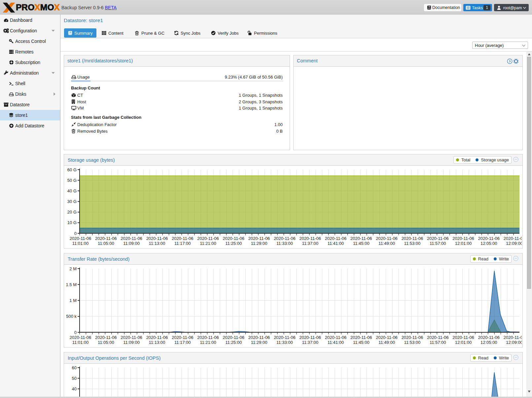 This screenshot has height=398, width=532. I want to click on svg-text: PROXMOX, so click(38, 7).